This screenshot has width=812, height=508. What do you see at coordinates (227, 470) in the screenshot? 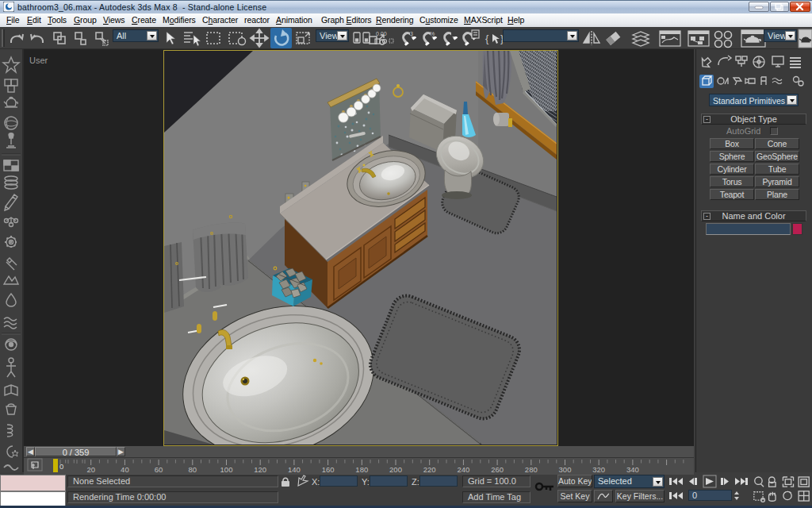
I see `svg-text: 100` at bounding box center [227, 470].